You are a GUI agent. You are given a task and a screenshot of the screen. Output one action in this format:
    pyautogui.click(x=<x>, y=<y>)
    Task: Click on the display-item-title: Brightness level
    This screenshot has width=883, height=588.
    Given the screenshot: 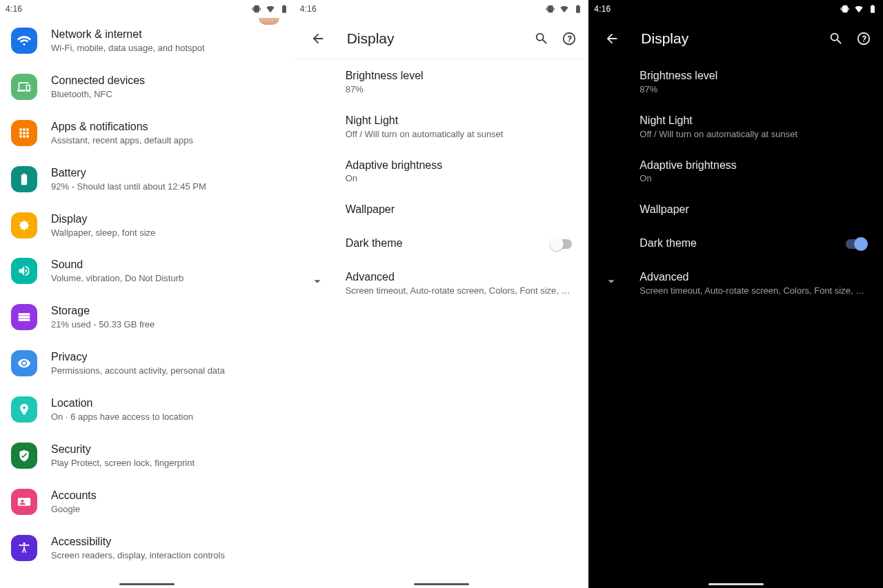 What is the action you would take?
    pyautogui.click(x=755, y=76)
    